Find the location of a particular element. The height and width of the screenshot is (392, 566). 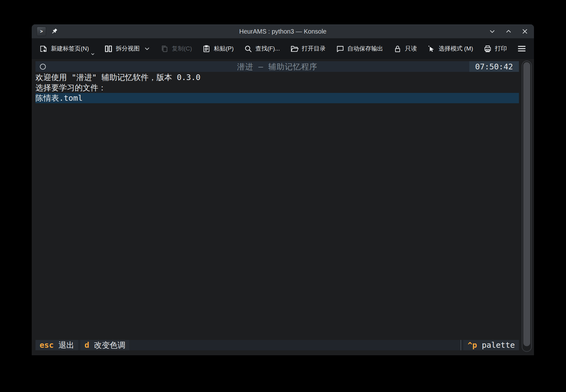

toolbar: 新建标签页(N) 拆分视图 is located at coordinates (283, 49).